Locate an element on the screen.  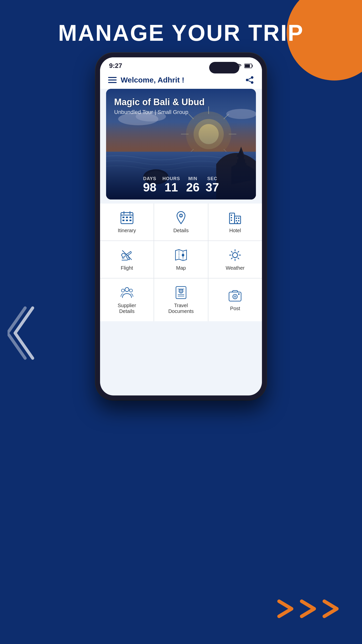
app-header: Welcome, Adhrit ! is located at coordinates (181, 80).